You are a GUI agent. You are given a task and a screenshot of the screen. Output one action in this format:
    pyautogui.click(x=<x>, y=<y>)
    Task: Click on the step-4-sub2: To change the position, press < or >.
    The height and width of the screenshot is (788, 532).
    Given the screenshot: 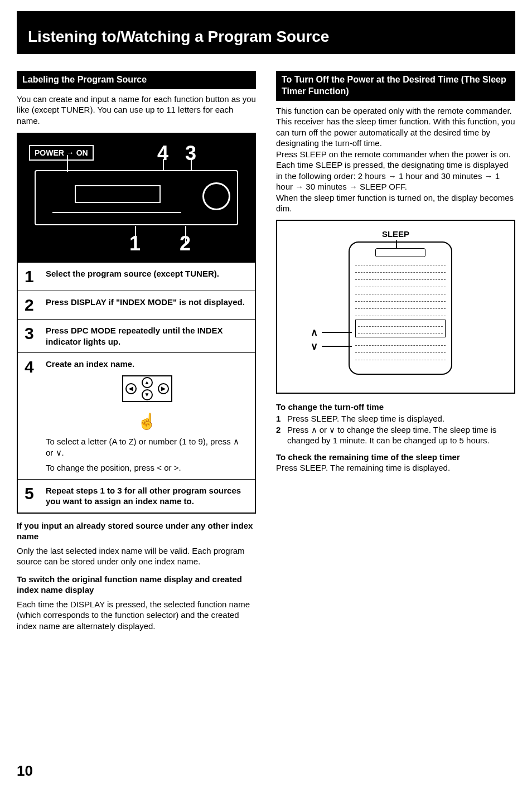 What is the action you would take?
    pyautogui.click(x=147, y=468)
    